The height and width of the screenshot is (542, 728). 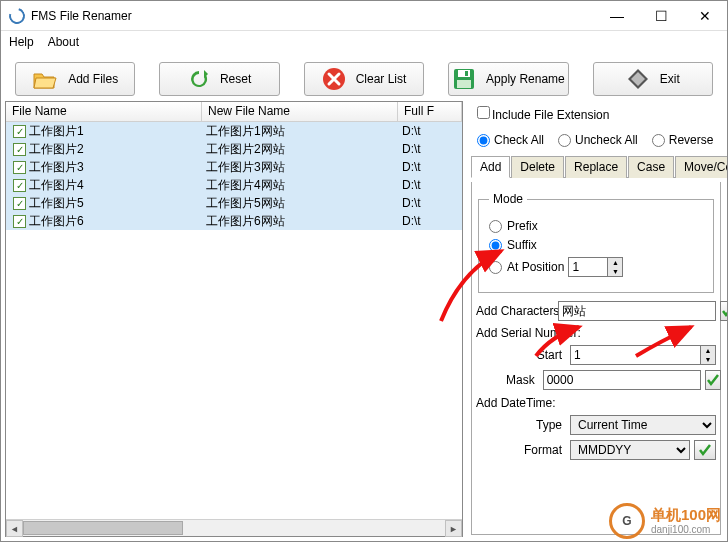 What do you see at coordinates (543, 114) in the screenshot?
I see `include-extension-checkbox: Include File Extension` at bounding box center [543, 114].